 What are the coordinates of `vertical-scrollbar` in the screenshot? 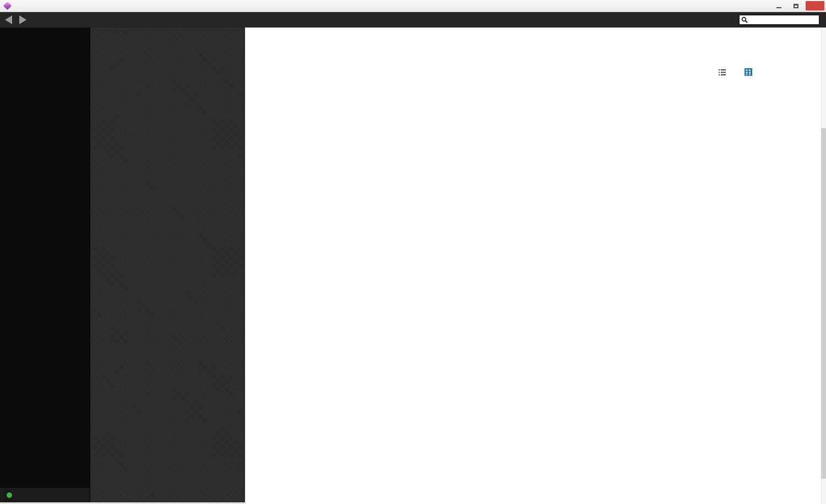 It's located at (824, 266).